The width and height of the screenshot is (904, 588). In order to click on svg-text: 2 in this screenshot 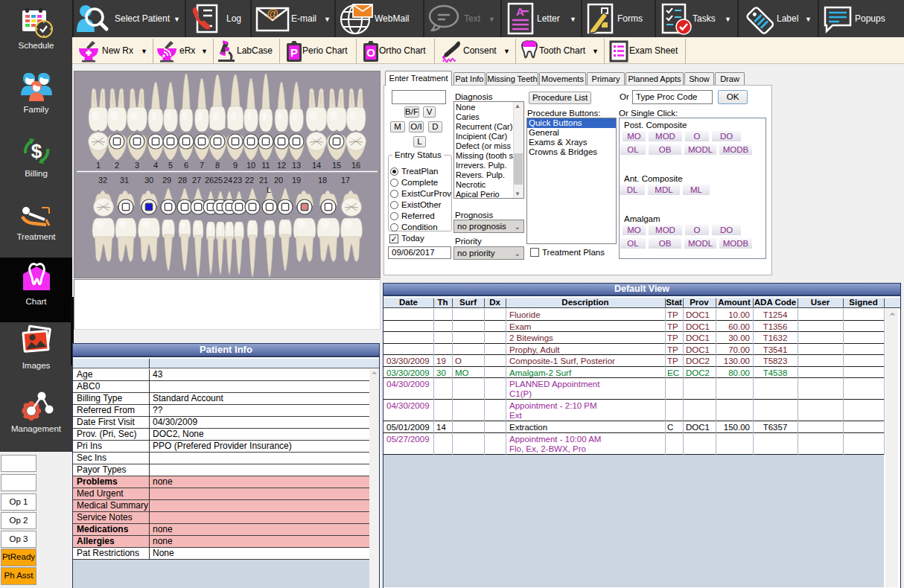, I will do `click(117, 165)`.